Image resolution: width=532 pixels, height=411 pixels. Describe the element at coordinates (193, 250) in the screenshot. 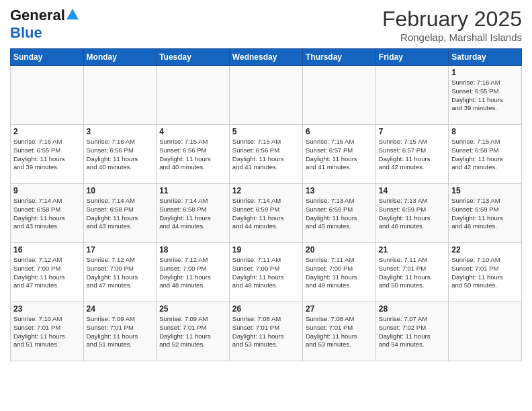

I see `day-number: 18` at that location.